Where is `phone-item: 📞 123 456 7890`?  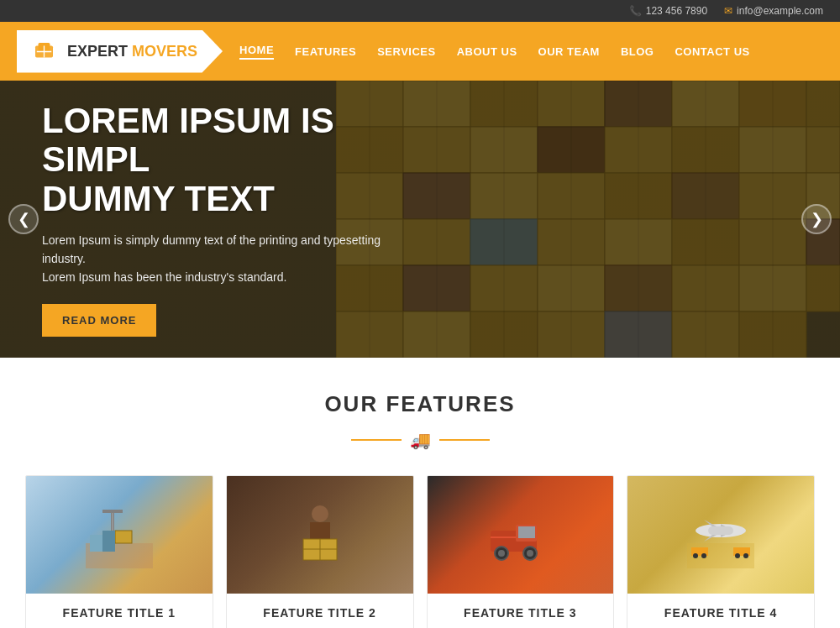
phone-item: 📞 123 456 7890 is located at coordinates (669, 11).